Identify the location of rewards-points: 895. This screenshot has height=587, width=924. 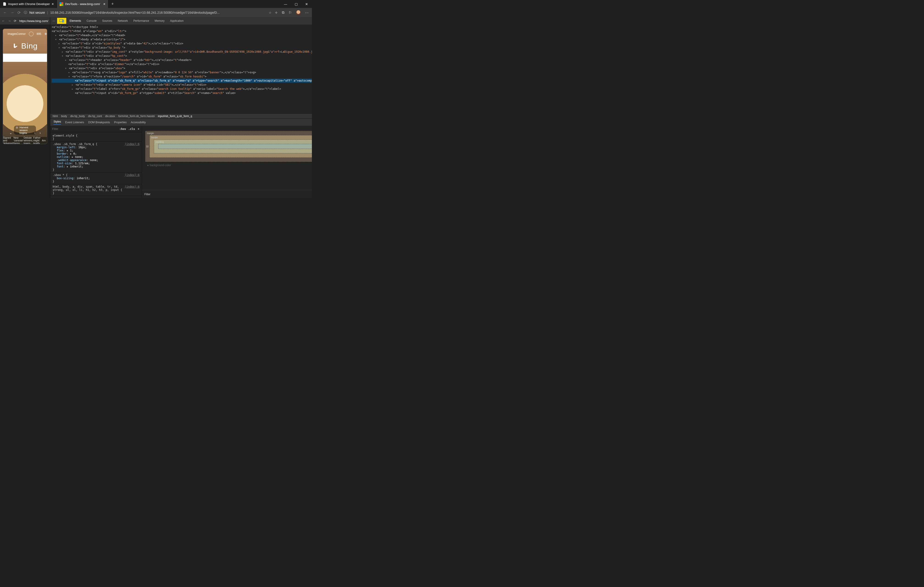
(39, 34).